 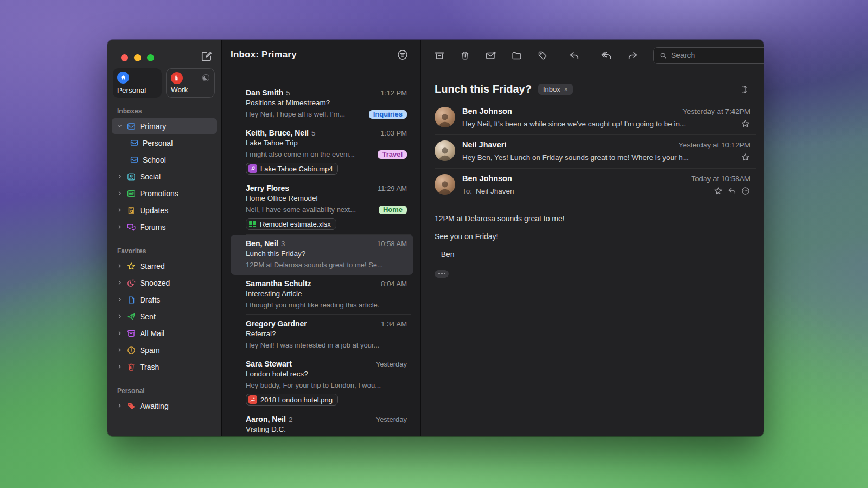 I want to click on forward-button, so click(x=633, y=55).